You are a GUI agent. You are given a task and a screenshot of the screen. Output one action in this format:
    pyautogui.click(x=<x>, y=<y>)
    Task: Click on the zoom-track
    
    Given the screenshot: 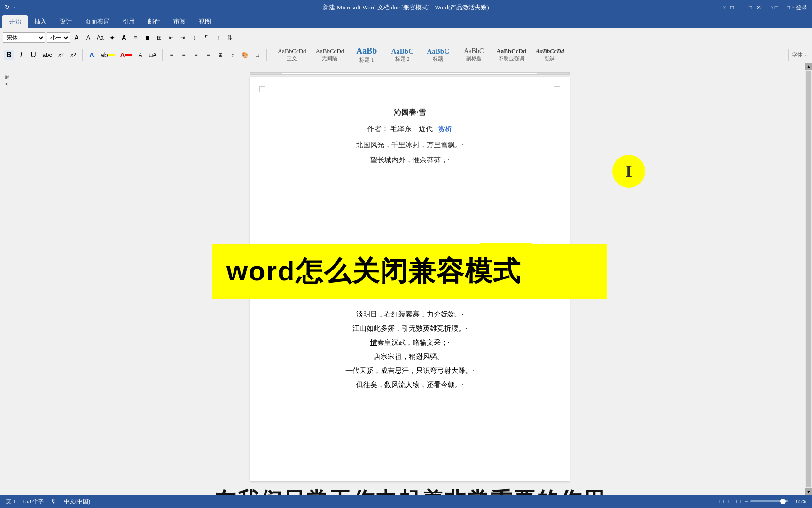 What is the action you would take?
    pyautogui.click(x=769, y=501)
    